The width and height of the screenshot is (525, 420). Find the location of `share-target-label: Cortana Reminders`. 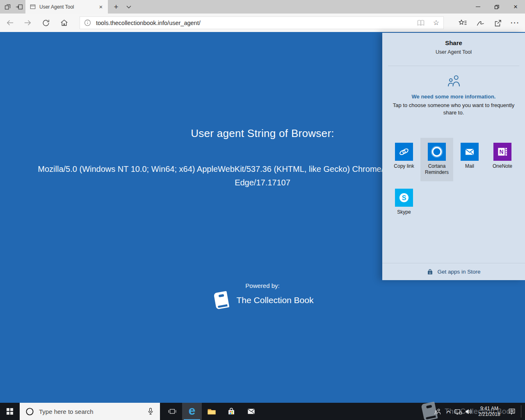

share-target-label: Cortana Reminders is located at coordinates (437, 169).